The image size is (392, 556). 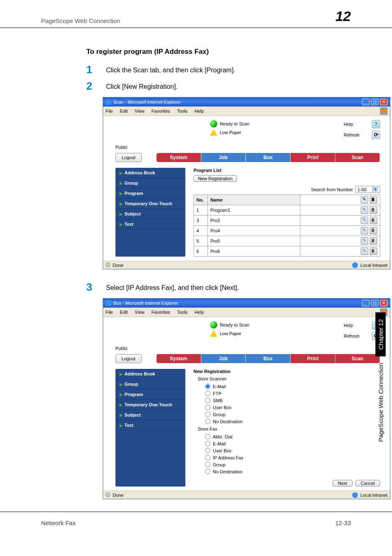 What do you see at coordinates (208, 415) in the screenshot?
I see `radio-group` at bounding box center [208, 415].